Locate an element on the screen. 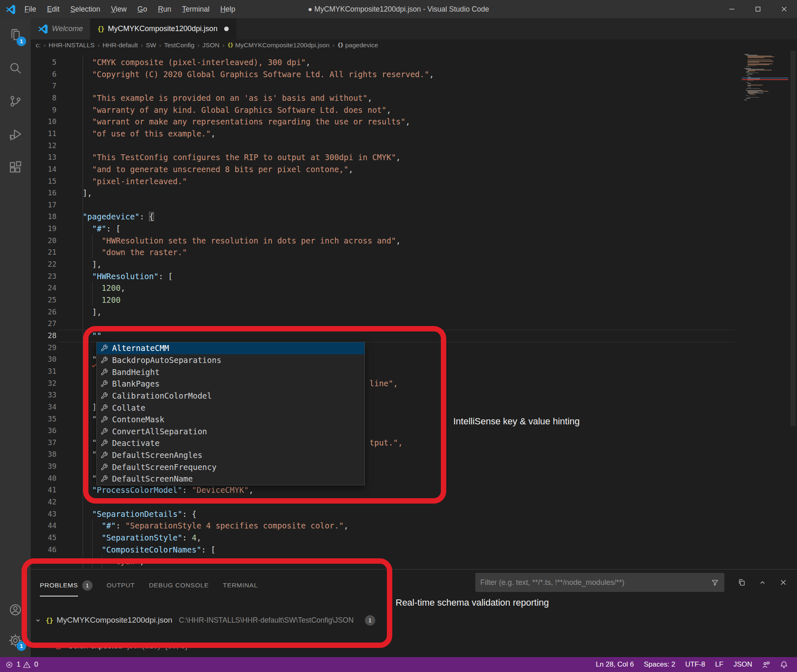 The image size is (797, 672). breadcrumb-item-c-: c: is located at coordinates (38, 45).